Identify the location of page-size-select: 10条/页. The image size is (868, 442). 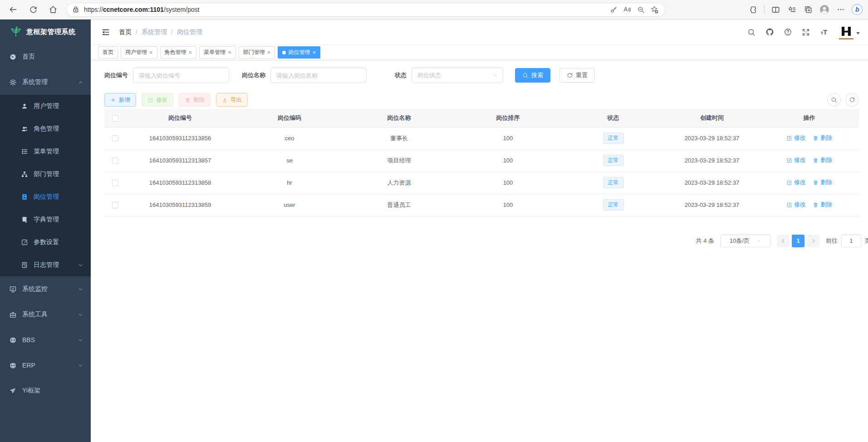
(745, 241).